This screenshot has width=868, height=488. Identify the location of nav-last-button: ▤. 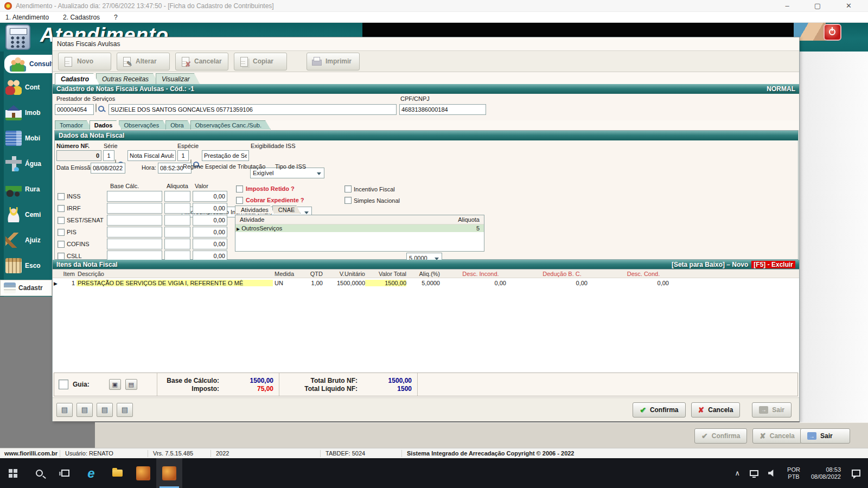
(125, 410).